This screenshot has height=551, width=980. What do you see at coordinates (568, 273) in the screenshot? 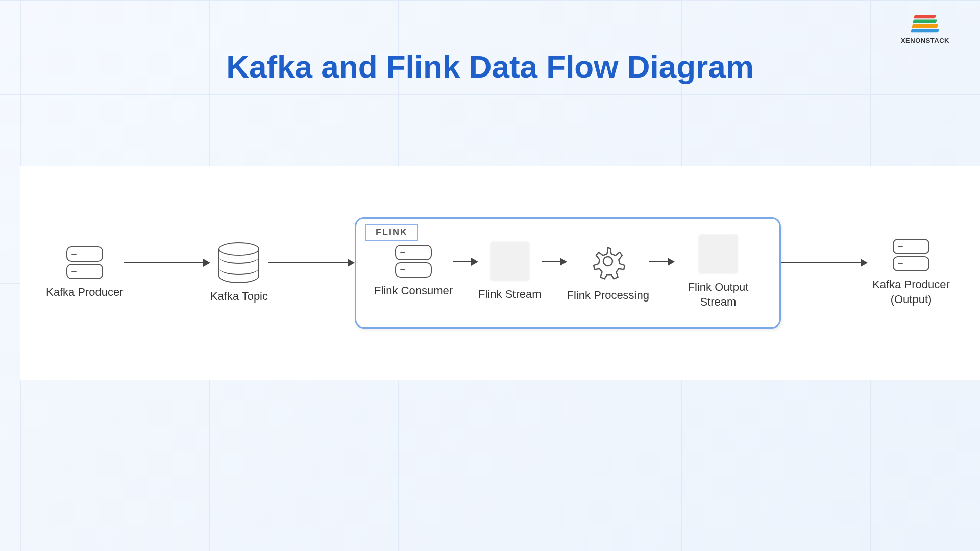
I see `flink-group: FLINK Flink Consumer Flink Stream` at bounding box center [568, 273].